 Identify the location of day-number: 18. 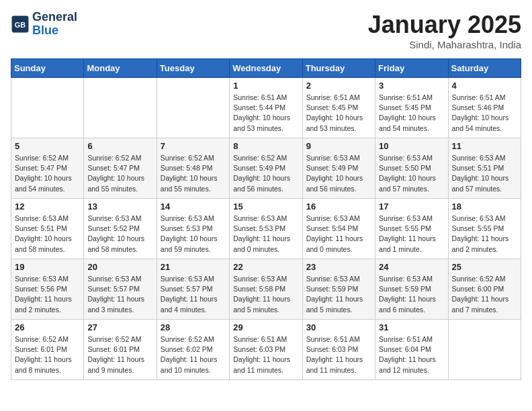
(485, 207).